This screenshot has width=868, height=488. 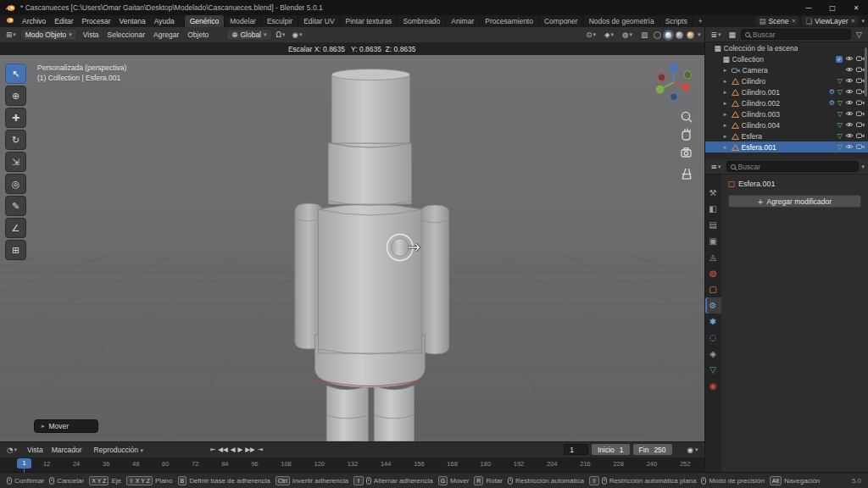 What do you see at coordinates (462, 21) in the screenshot?
I see `workspace-tab: Animar` at bounding box center [462, 21].